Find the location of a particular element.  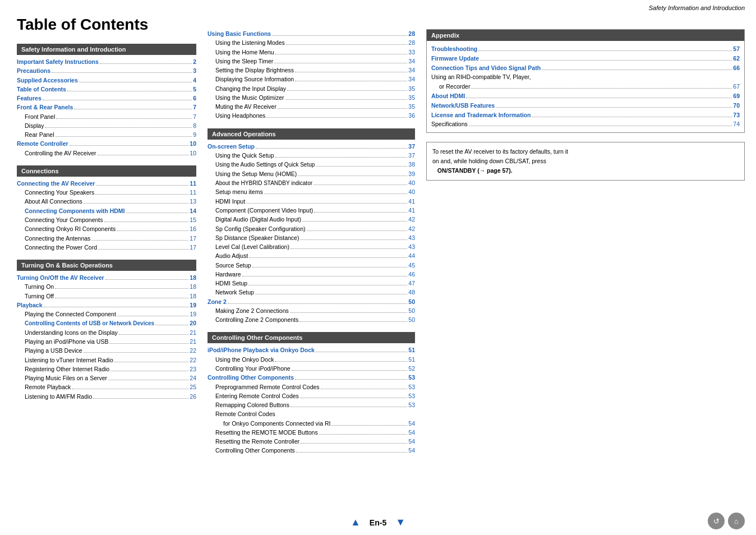

toc-item-turning-on: Turning On is located at coordinates (39, 287).